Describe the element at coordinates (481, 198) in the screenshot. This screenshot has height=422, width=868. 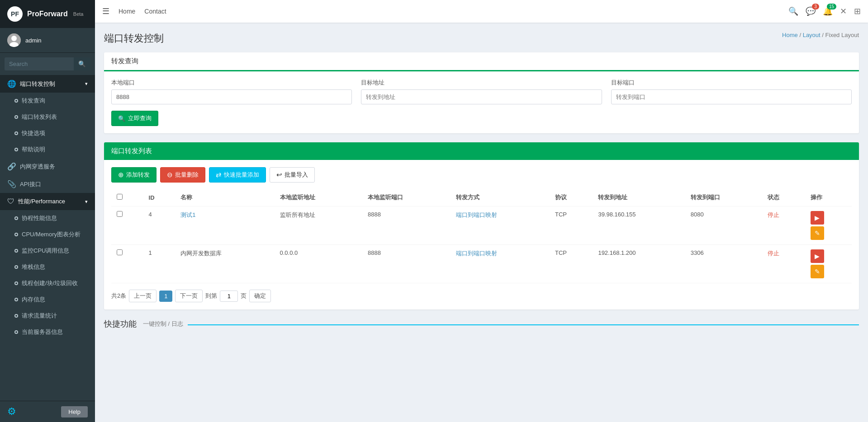
I see `table-header-row: ID 名称 本地监听地址 本地监听端口 转发方式 协议 转发到地址 转发到端口 …` at that location.